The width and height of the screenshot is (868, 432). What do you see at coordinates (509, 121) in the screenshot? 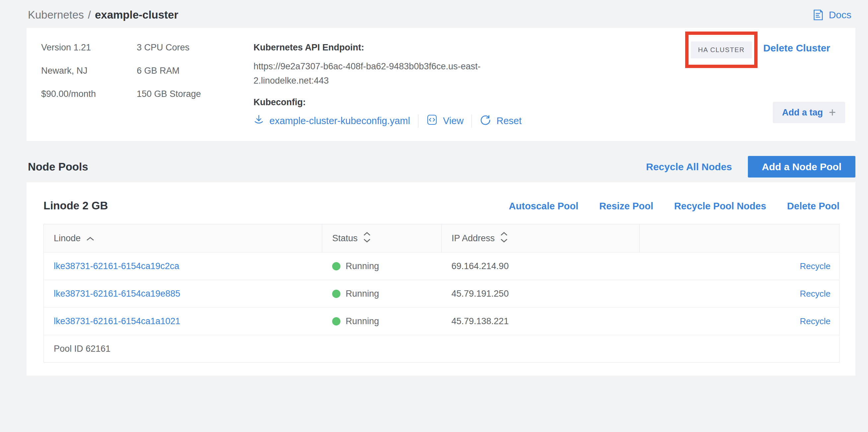
I see `reset-label: Reset` at bounding box center [509, 121].